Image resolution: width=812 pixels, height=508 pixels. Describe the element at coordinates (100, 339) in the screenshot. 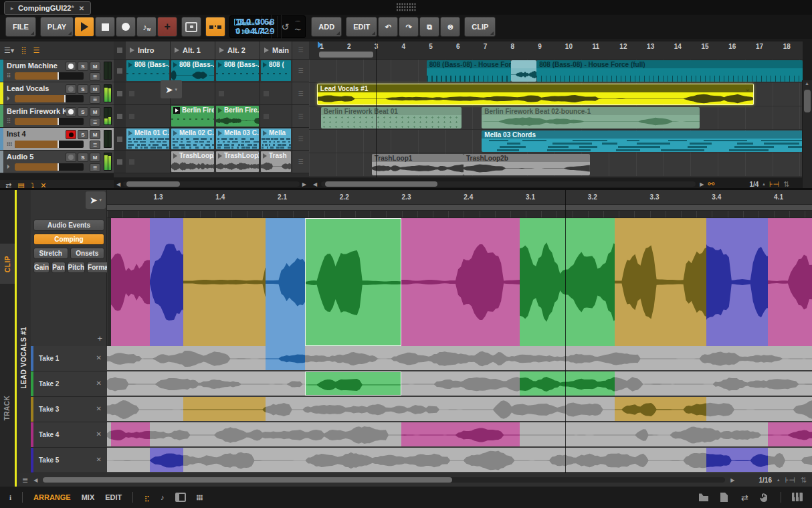

I see `add-lane-button: +` at that location.